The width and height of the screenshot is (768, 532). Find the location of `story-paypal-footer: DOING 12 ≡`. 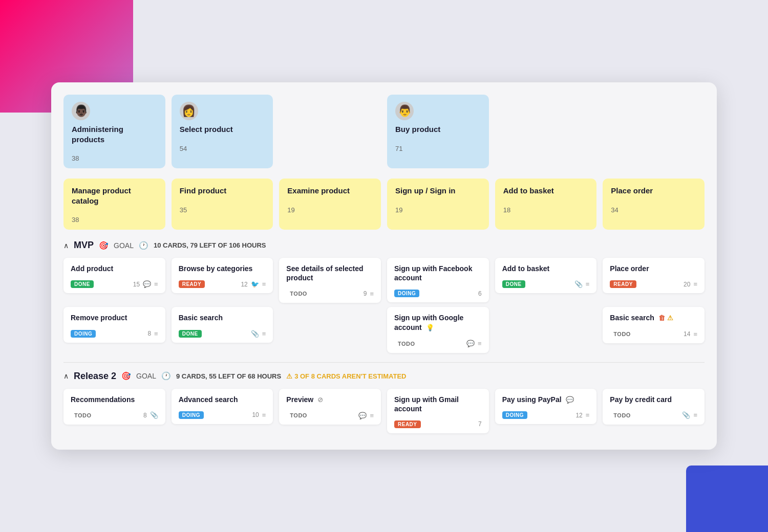

story-paypal-footer: DOING 12 ≡ is located at coordinates (546, 415).